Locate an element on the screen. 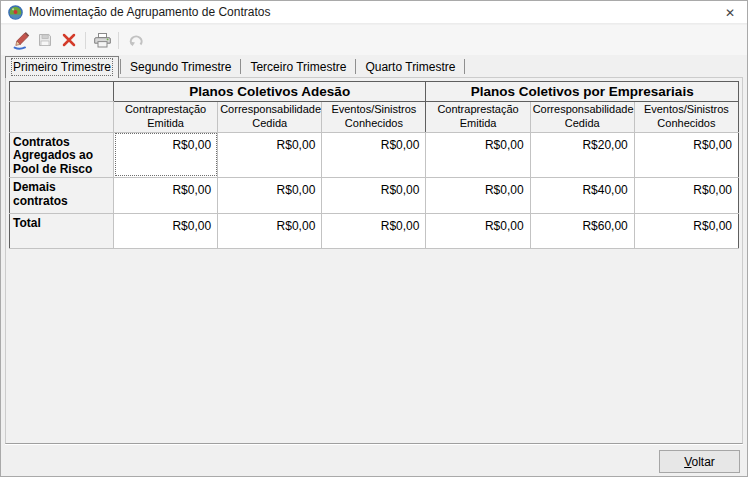  grid-corner-cell is located at coordinates (62, 92).